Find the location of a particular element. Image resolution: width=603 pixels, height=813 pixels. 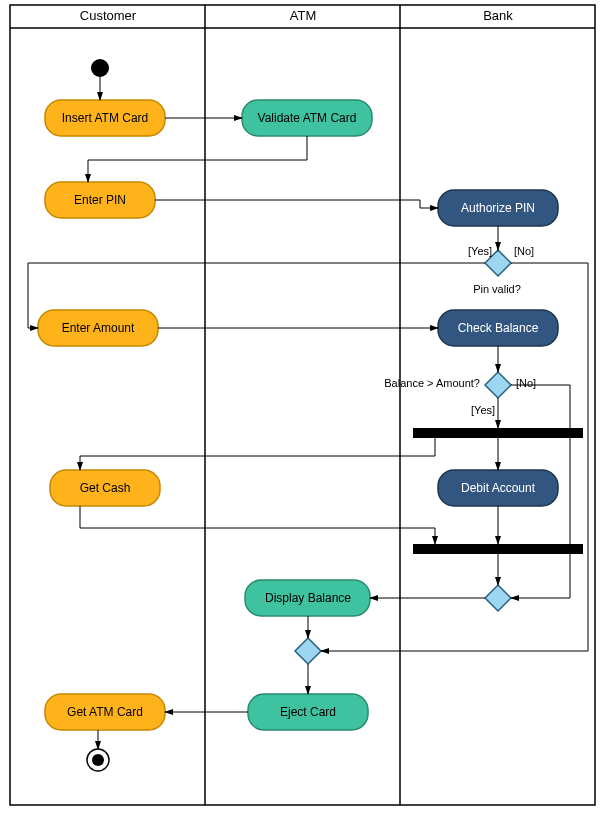

node-eject-card-label: Eject Card is located at coordinates (308, 712).